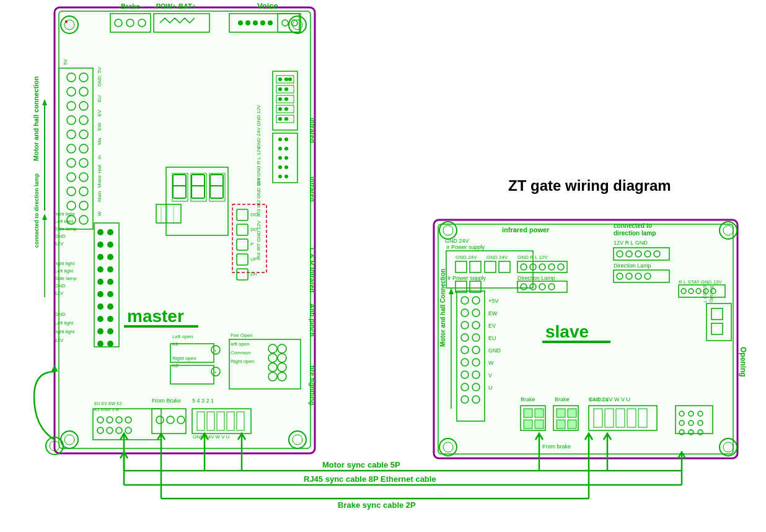 Image resolution: width=766 pixels, height=532 pixels. Describe the element at coordinates (36, 119) in the screenshot. I see `motor-hall-label: Motor and hall connection` at that location.